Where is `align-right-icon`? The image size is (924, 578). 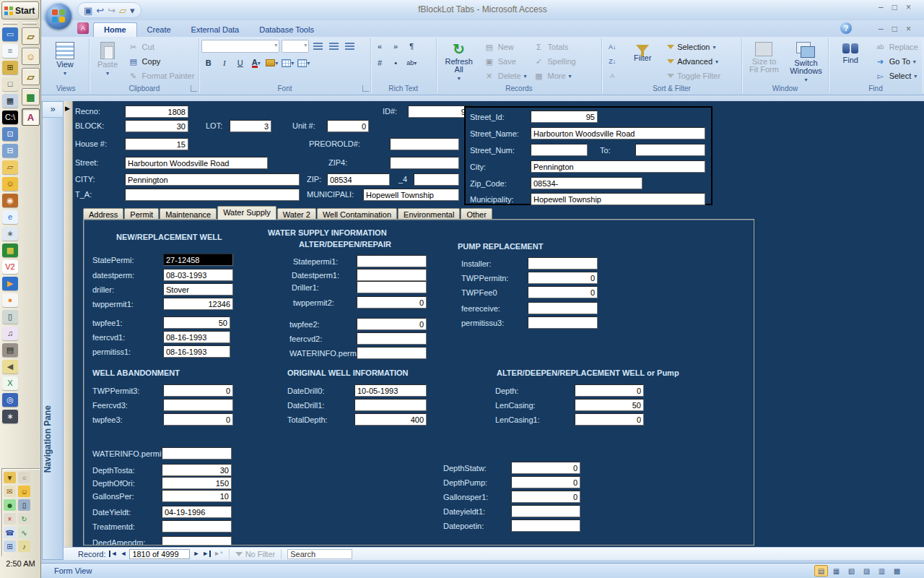
align-right-icon is located at coordinates (349, 46).